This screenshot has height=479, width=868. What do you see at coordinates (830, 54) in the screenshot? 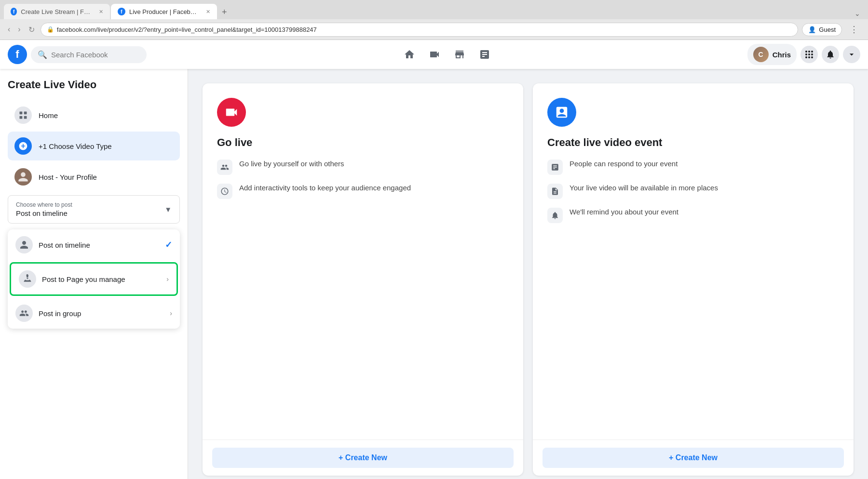
I see `notifications-button` at bounding box center [830, 54].